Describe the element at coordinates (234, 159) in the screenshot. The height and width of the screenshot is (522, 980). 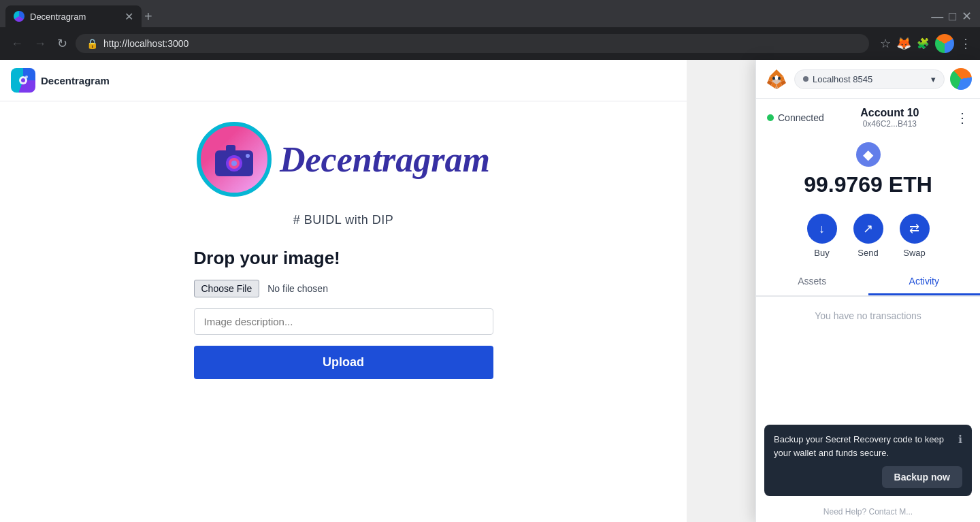
I see `camera-icon` at that location.